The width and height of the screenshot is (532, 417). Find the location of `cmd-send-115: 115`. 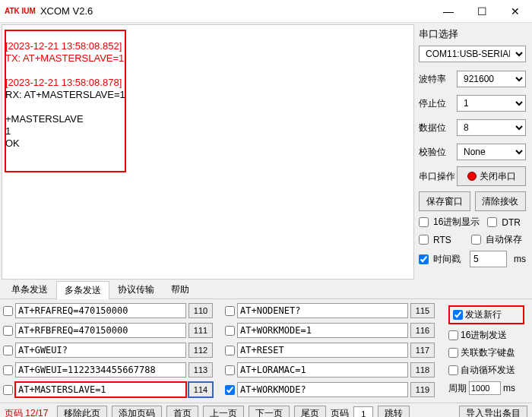

cmd-send-115: 115 is located at coordinates (423, 311).